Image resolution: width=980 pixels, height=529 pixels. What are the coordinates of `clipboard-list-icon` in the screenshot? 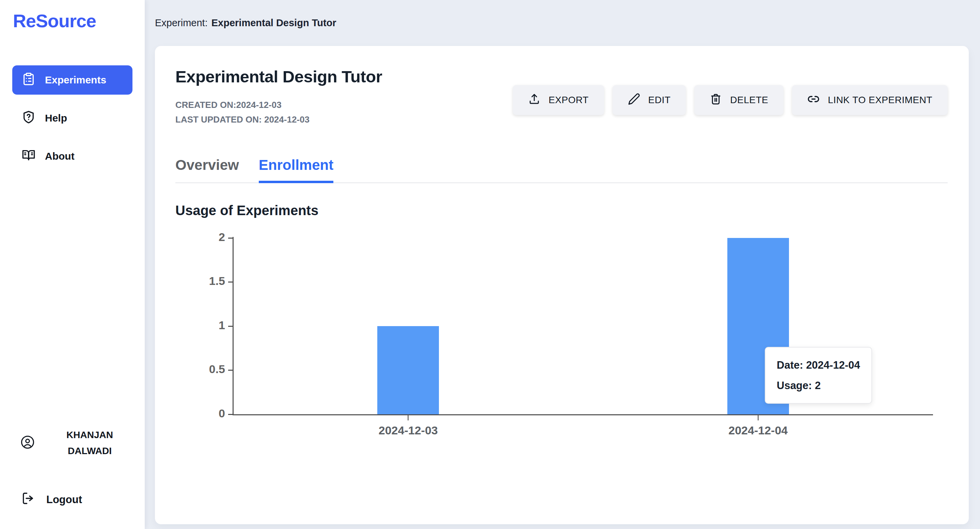 It's located at (29, 80).